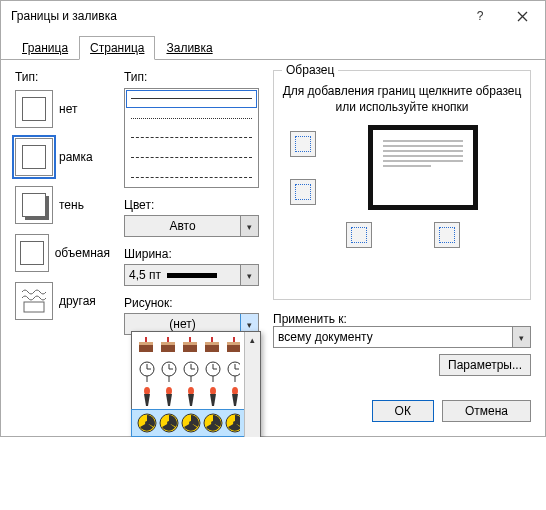 This screenshot has width=546, height=510. What do you see at coordinates (182, 226) in the screenshot?
I see `color-value: Авто` at bounding box center [182, 226].